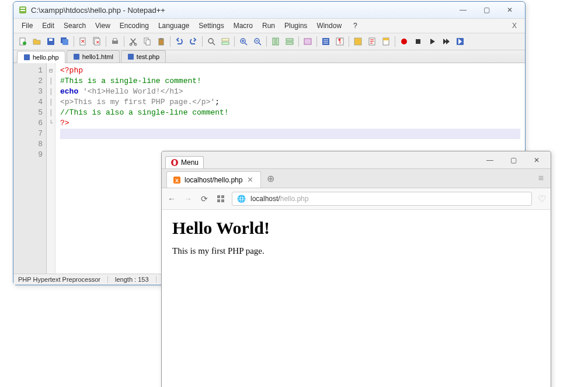 This screenshot has width=588, height=387. What do you see at coordinates (41, 57) in the screenshot?
I see `tab-hello-php: hello.php` at bounding box center [41, 57].